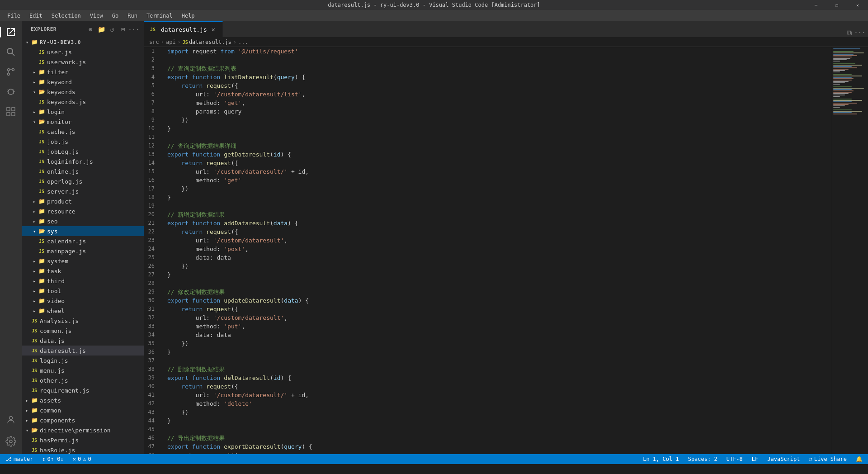 The height and width of the screenshot is (474, 868). I want to click on tree-item-filter: ▸ 📁 filter, so click(83, 72).